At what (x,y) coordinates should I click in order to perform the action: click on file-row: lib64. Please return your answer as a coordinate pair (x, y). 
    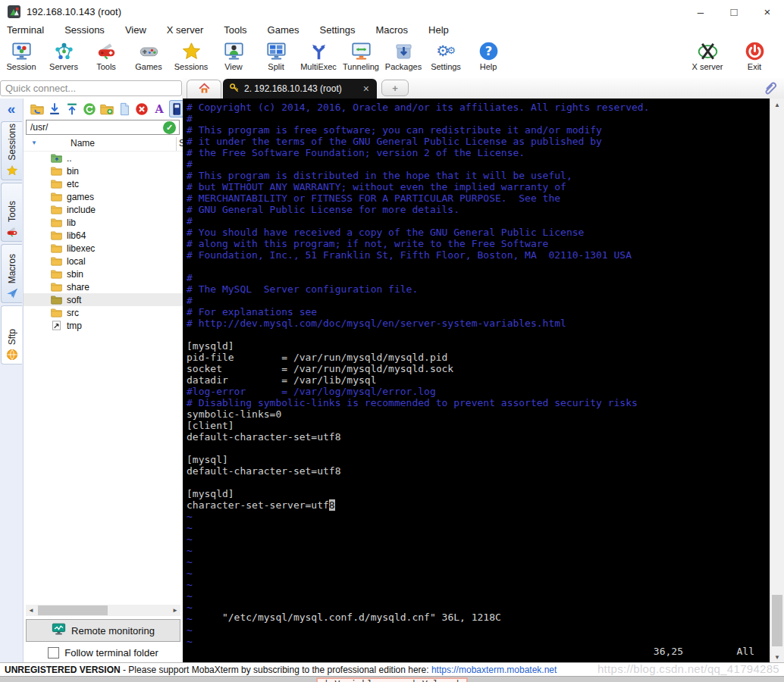
    Looking at the image, I should click on (103, 235).